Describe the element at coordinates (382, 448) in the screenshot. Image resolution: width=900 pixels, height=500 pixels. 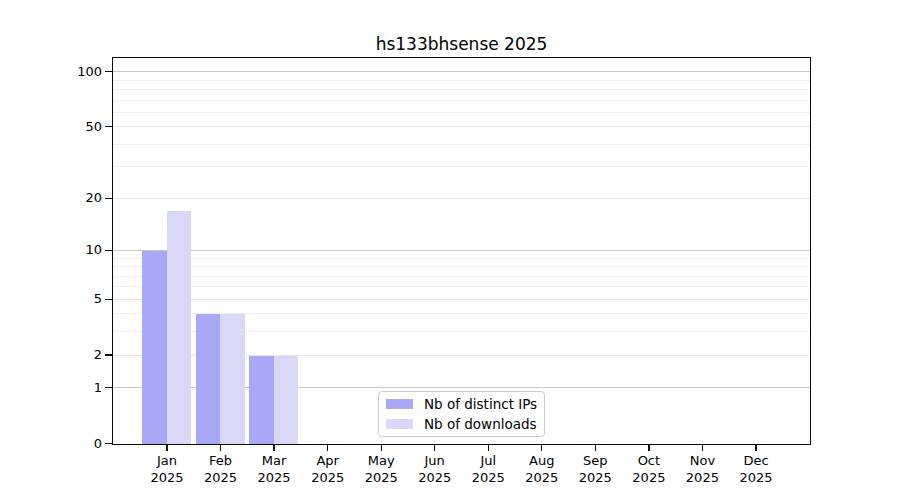
I see `x-tick-mark-may` at that location.